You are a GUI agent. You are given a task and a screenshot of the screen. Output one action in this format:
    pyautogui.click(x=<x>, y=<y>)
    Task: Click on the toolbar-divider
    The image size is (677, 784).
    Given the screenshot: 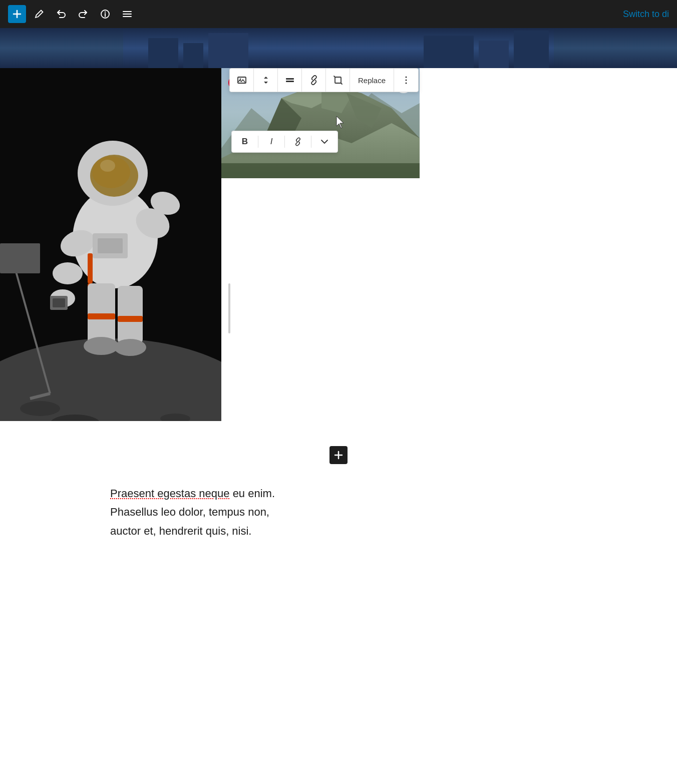 What is the action you would take?
    pyautogui.click(x=258, y=142)
    